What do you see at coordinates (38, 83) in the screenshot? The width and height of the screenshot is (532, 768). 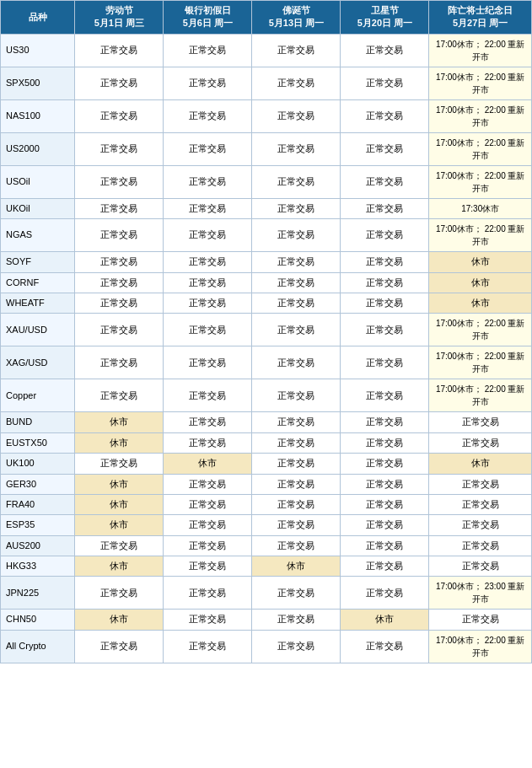 I see `product-name: SPX500` at bounding box center [38, 83].